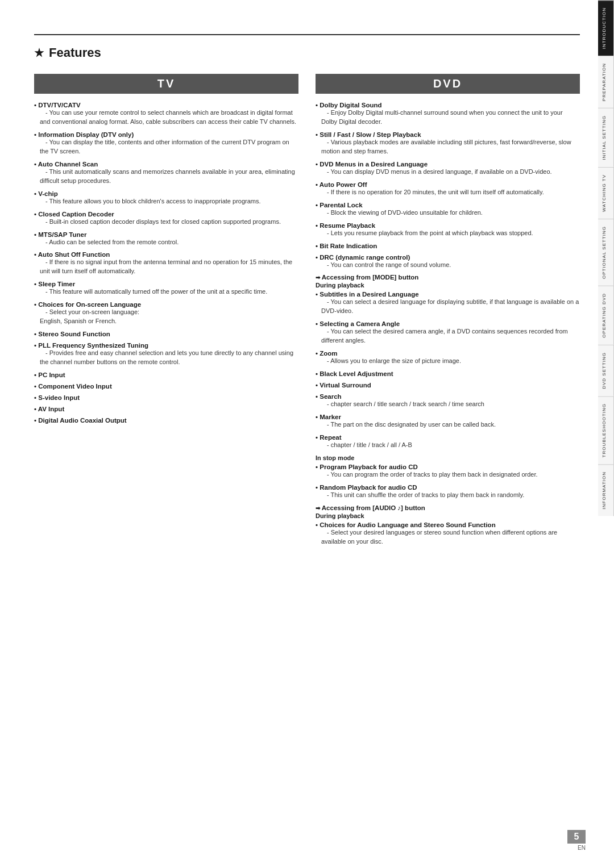 The width and height of the screenshot is (614, 868). I want to click on tv-item-component-title: Component Video Input, so click(73, 386).